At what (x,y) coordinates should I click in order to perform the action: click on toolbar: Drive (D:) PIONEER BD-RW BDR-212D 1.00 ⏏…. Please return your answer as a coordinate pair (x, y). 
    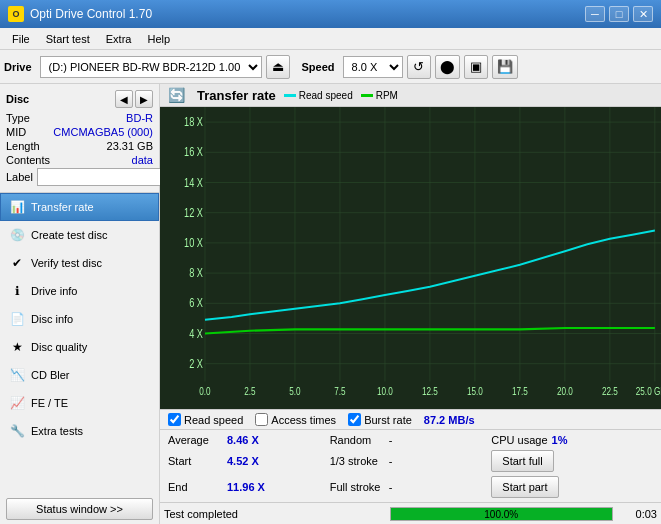
    Looking at the image, I should click on (330, 67).